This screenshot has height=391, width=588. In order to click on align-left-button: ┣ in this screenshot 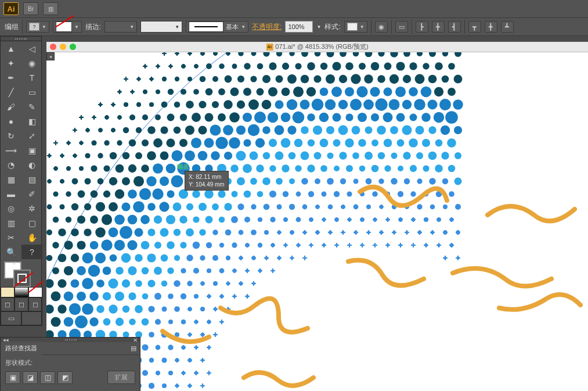, I will do `click(422, 27)`.